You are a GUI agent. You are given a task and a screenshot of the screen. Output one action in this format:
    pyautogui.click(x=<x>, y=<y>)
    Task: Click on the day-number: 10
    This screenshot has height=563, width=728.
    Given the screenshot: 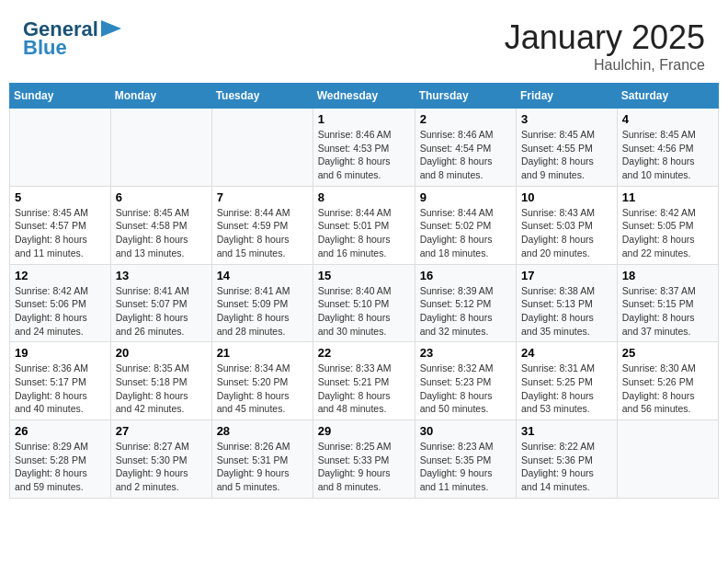 What is the action you would take?
    pyautogui.click(x=566, y=197)
    